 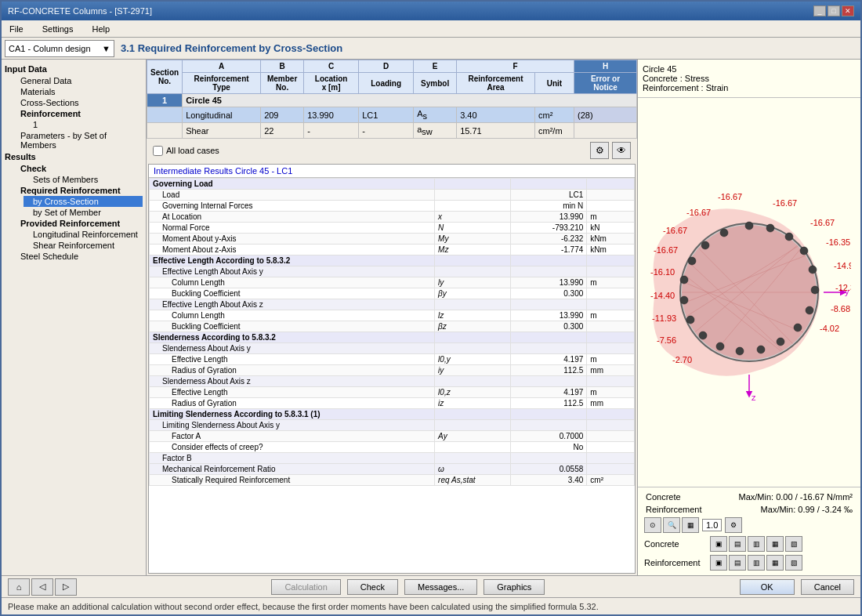 What do you see at coordinates (392, 382) in the screenshot?
I see `intermediate-row: Slenderness About Axis z` at bounding box center [392, 382].